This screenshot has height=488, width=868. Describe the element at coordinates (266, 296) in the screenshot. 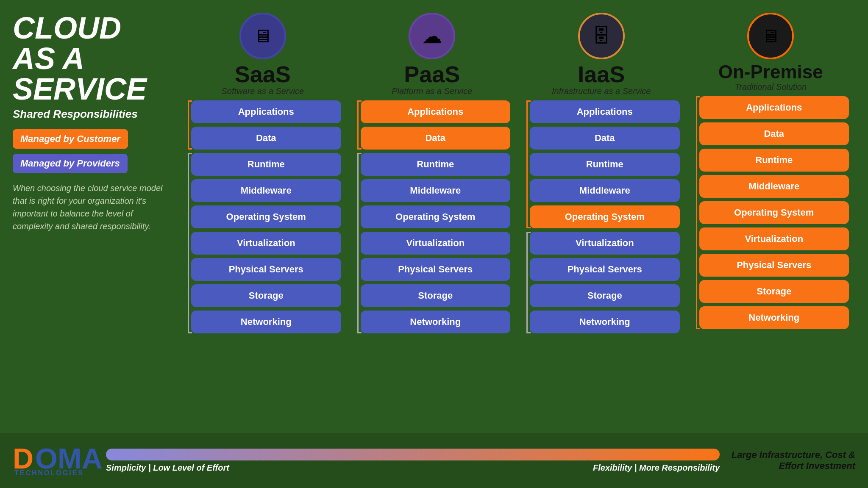

I see `saas-item-storage: Storage` at that location.